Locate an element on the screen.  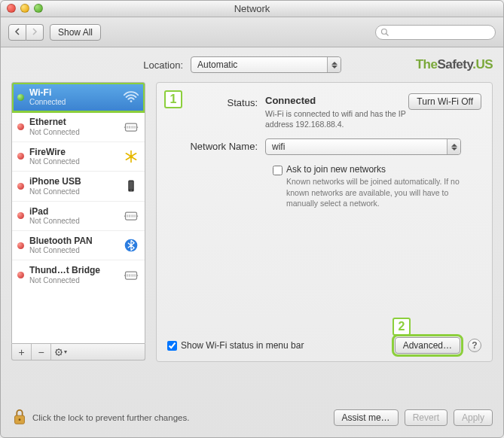
lock-row: Click the lock to prevent further change… is located at coordinates (100, 418).